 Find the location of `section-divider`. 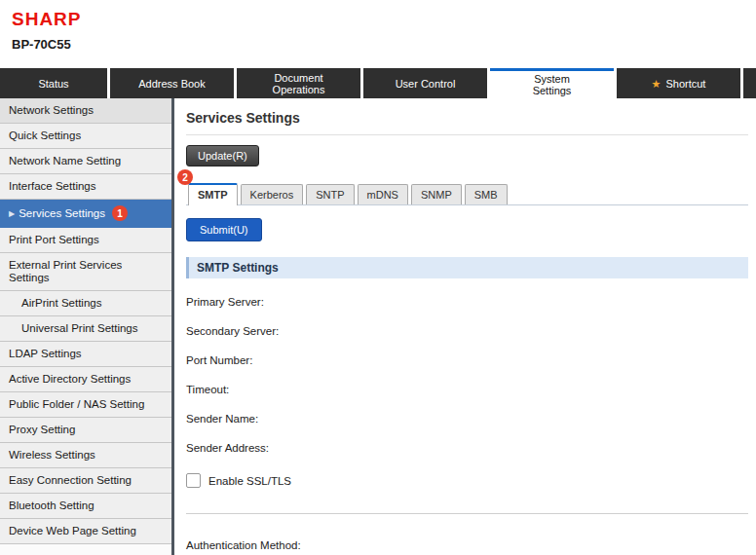

section-divider is located at coordinates (468, 514).